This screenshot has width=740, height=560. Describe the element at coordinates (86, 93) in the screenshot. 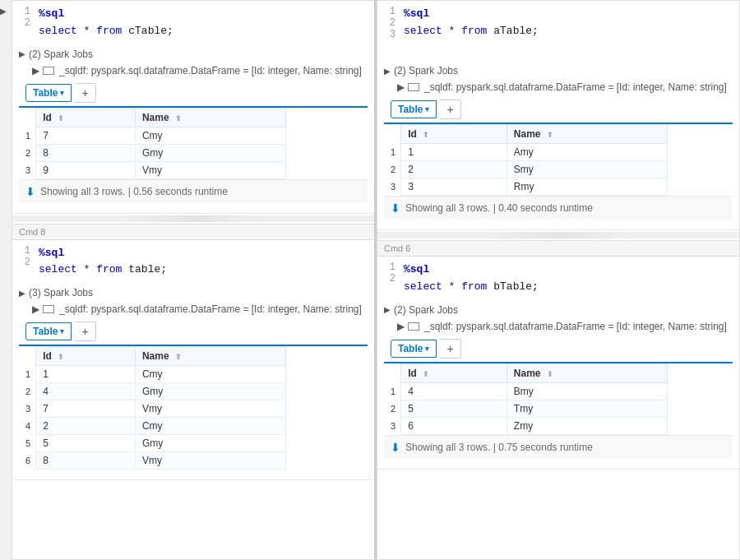

I see `add-view-button-ctable: +` at that location.